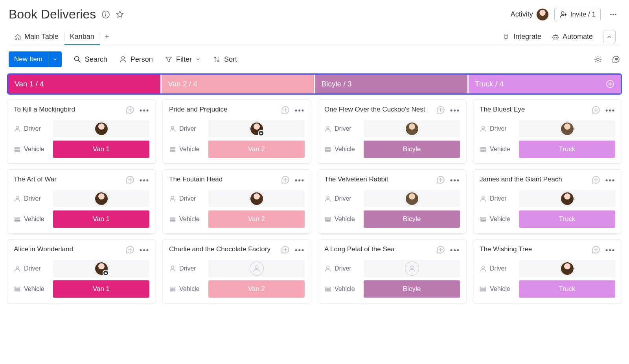 The height and width of the screenshot is (364, 629). I want to click on kanban-card: James and the Giant Peach•••DriverVehicl…, so click(547, 201).